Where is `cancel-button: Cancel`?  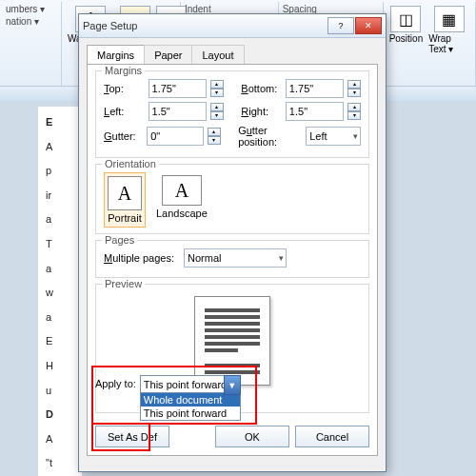
cancel-button: Cancel is located at coordinates (332, 436).